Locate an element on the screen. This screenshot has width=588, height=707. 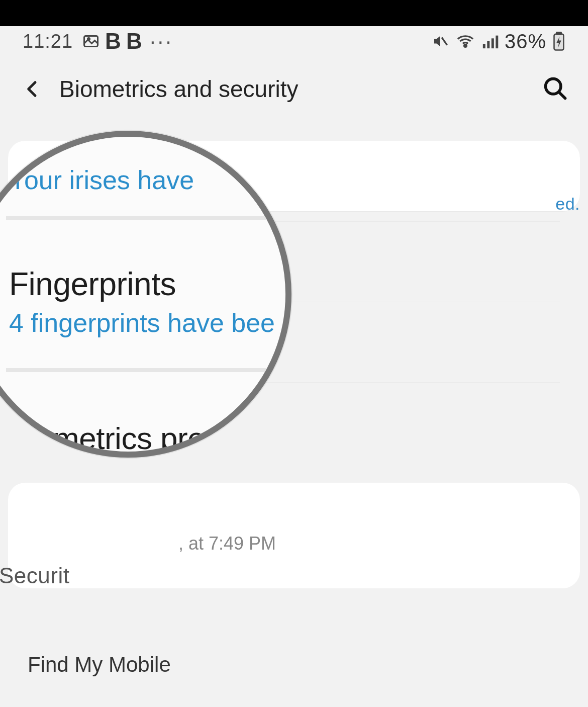
battery-charging-icon is located at coordinates (559, 41).